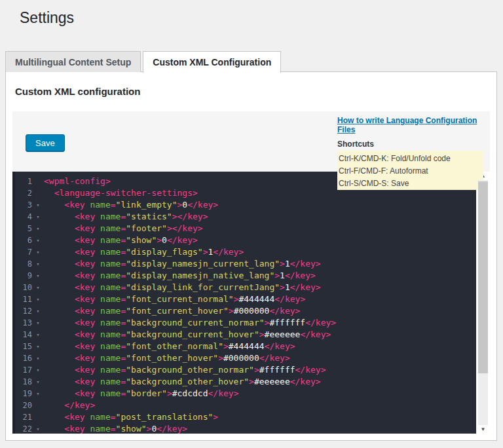  Describe the element at coordinates (24, 323) in the screenshot. I see `line-number: 13` at that location.